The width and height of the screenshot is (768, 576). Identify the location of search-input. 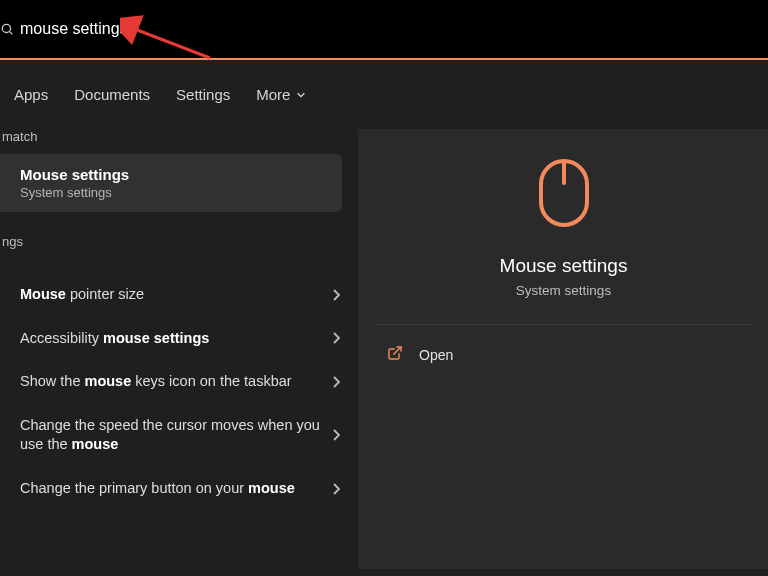
(74, 29).